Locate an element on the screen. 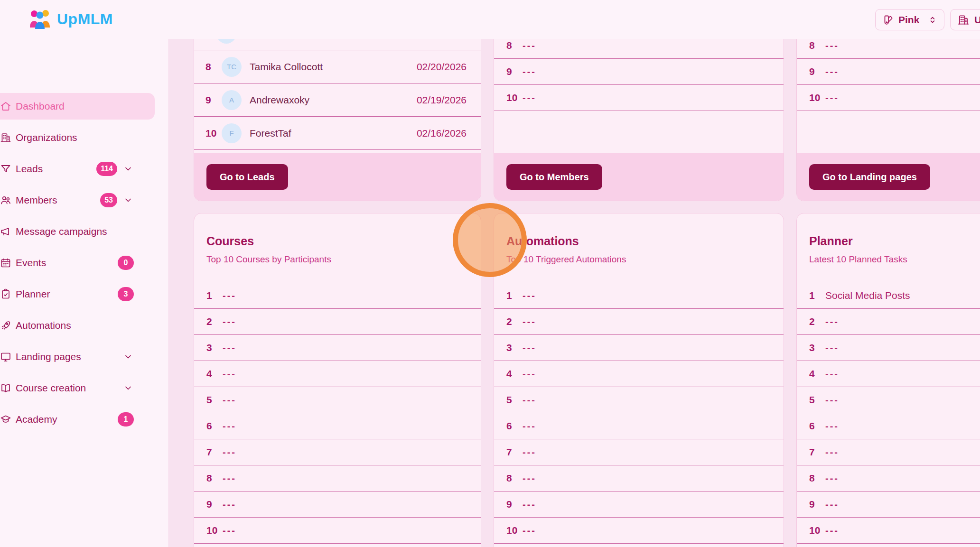  member-row: 9 --- is located at coordinates (639, 72).